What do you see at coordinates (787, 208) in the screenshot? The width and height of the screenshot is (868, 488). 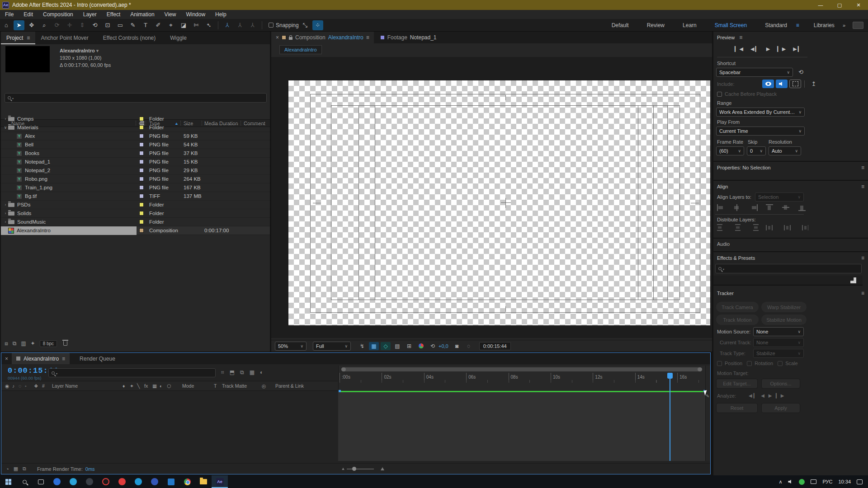 I see `align-vertical-center-icon` at bounding box center [787, 208].